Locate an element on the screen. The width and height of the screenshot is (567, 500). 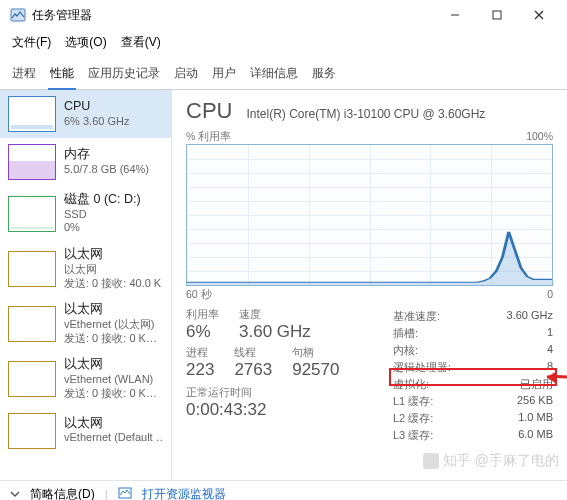
memory-thumbnail-icon is located at coordinates (32, 162).